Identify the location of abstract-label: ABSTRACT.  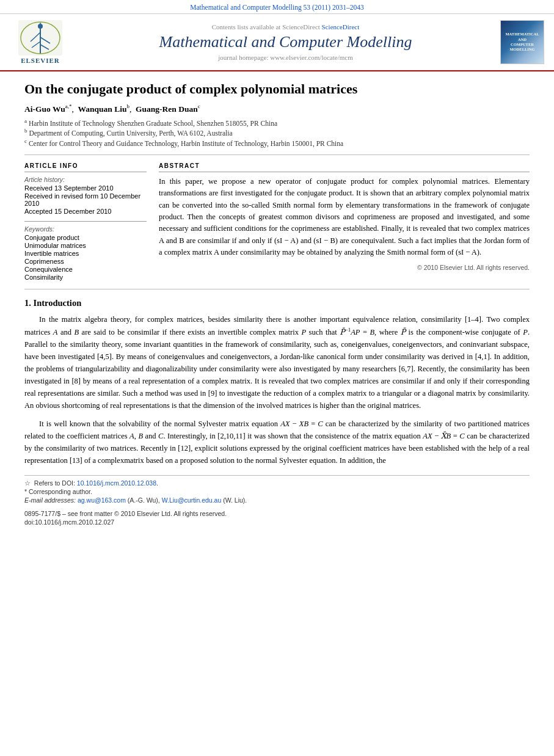
(344, 166).